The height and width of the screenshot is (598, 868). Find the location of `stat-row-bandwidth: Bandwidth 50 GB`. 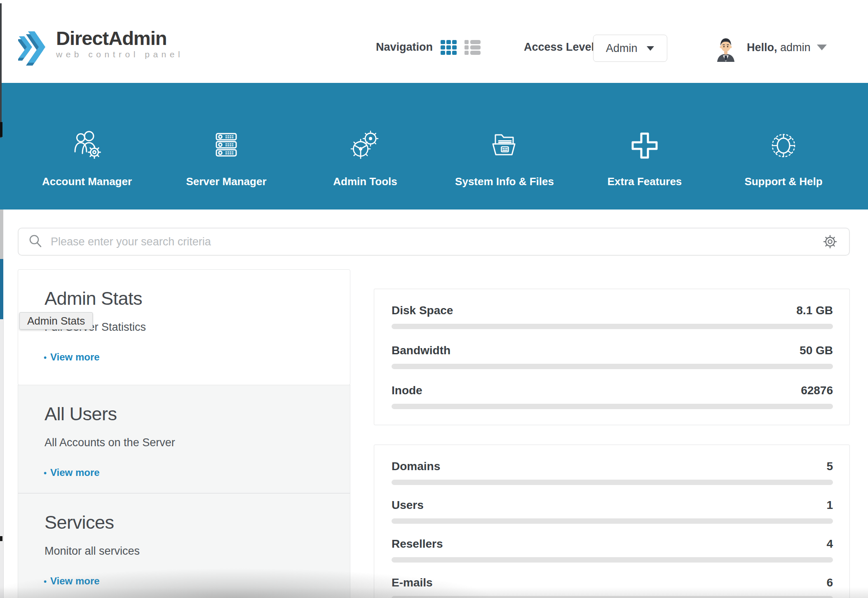

stat-row-bandwidth: Bandwidth 50 GB is located at coordinates (612, 356).